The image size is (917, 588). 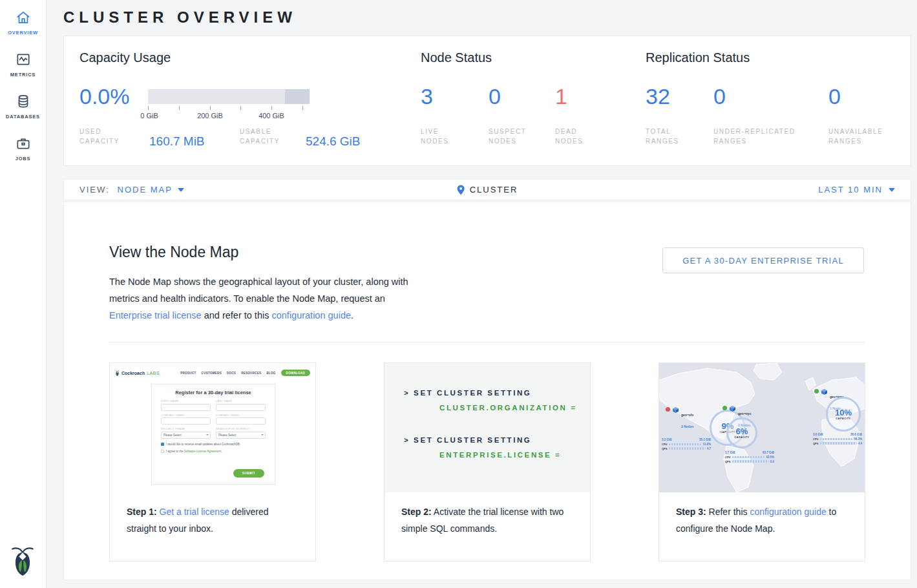 What do you see at coordinates (497, 408) in the screenshot?
I see `sql-setting: CLUSTER.ORGANIZATION =` at bounding box center [497, 408].